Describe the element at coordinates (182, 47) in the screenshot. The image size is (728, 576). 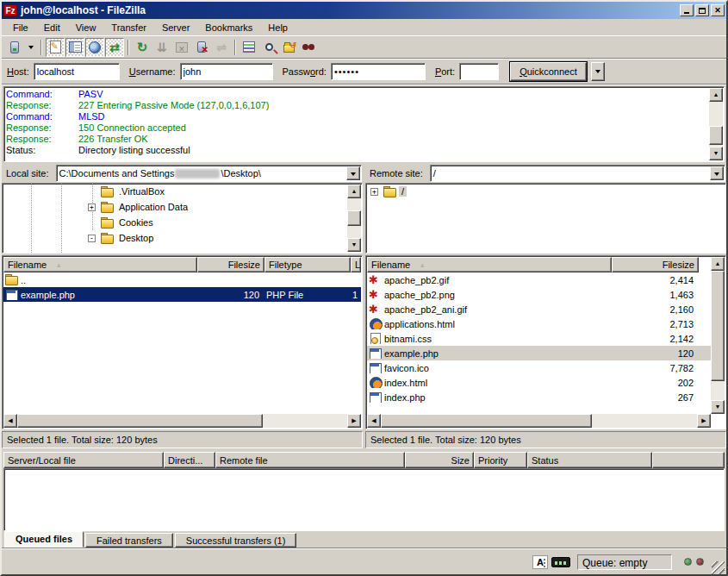
I see `cancel-operation-button` at that location.